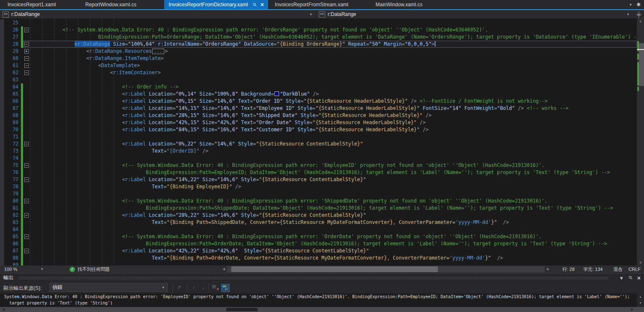 Image resolution: width=644 pixels, height=312 pixels. What do you see at coordinates (32, 5) in the screenshot?
I see `editor-tab: InvoicesReport1.xaml` at bounding box center [32, 5].